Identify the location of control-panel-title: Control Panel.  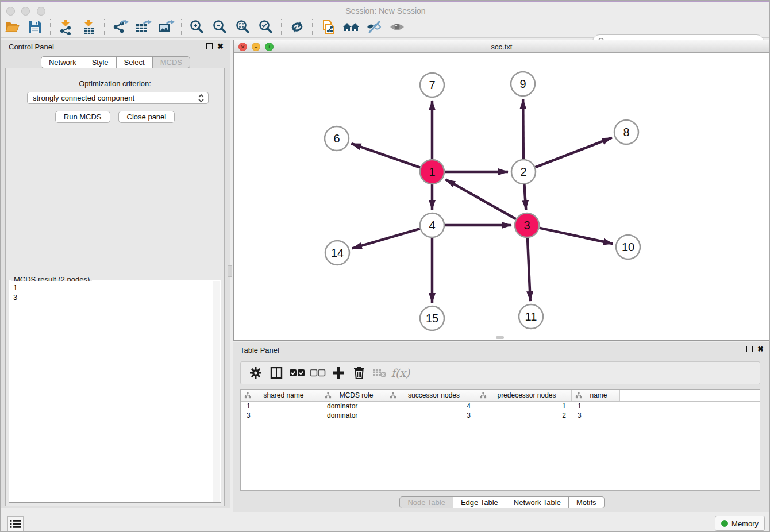
(31, 47).